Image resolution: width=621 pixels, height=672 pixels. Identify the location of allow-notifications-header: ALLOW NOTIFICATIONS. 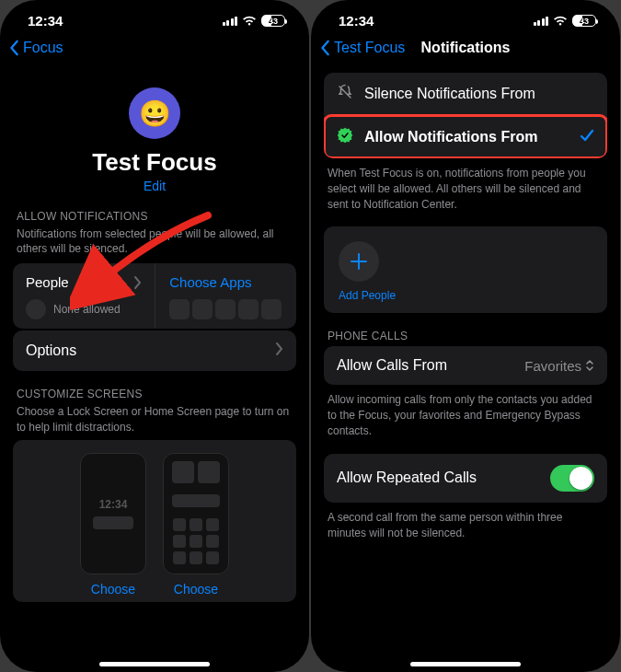
(155, 216).